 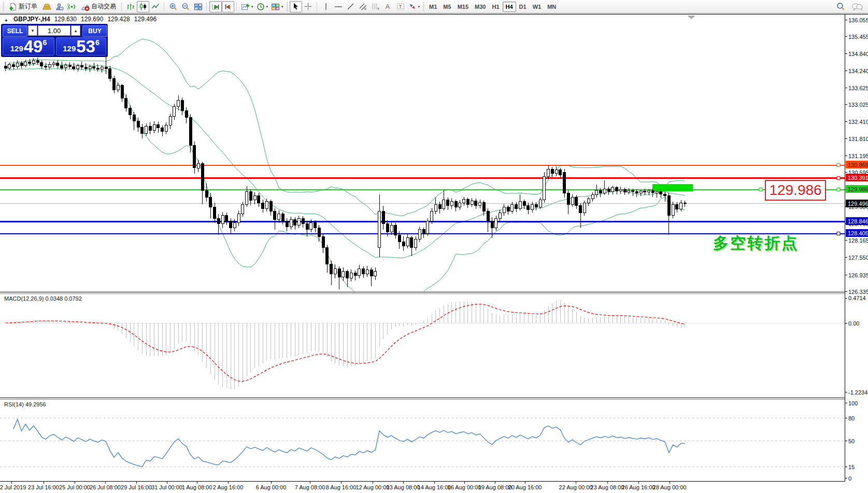 I want to click on timeframe-m1: M1, so click(x=433, y=7).